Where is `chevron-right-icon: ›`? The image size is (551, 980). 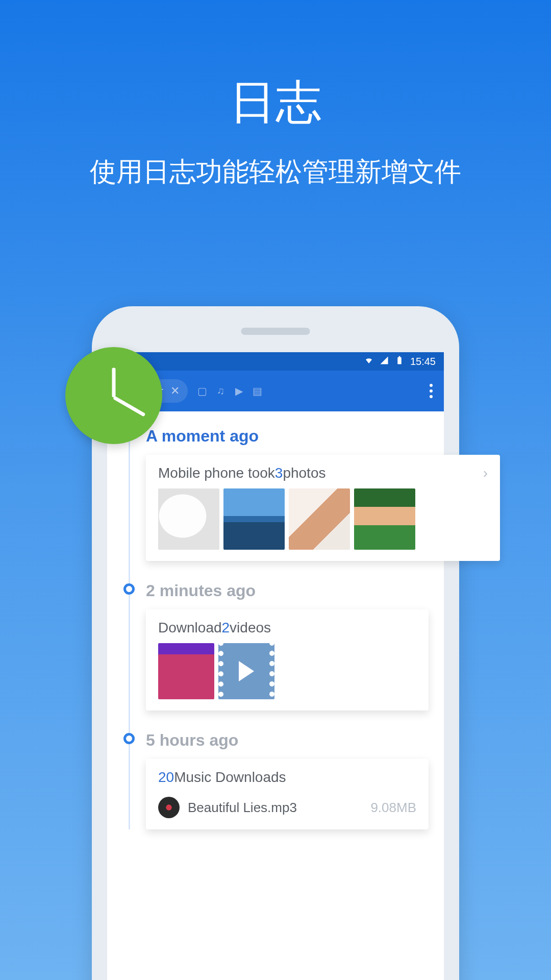
chevron-right-icon: › is located at coordinates (486, 473).